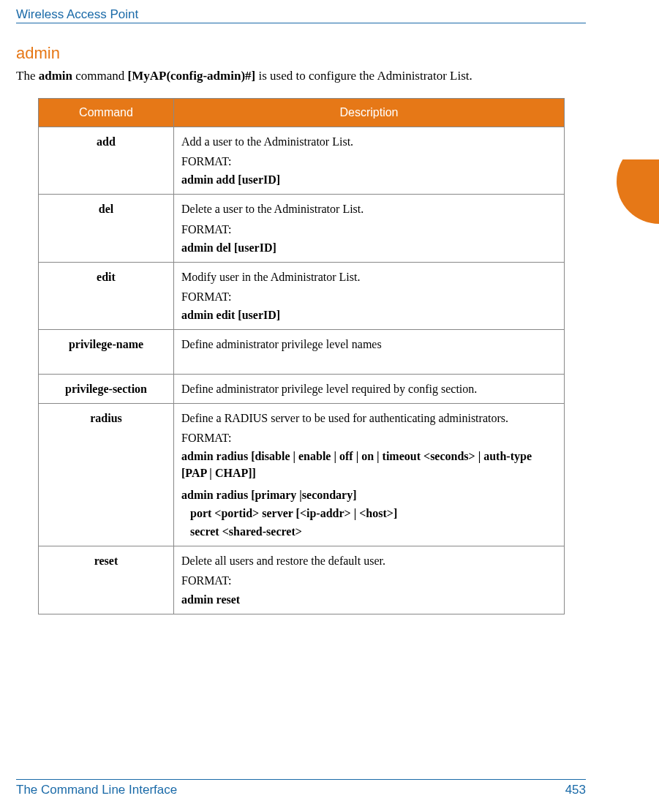 The image size is (659, 812). What do you see at coordinates (369, 600) in the screenshot?
I see `format-line: admin reset` at bounding box center [369, 600].